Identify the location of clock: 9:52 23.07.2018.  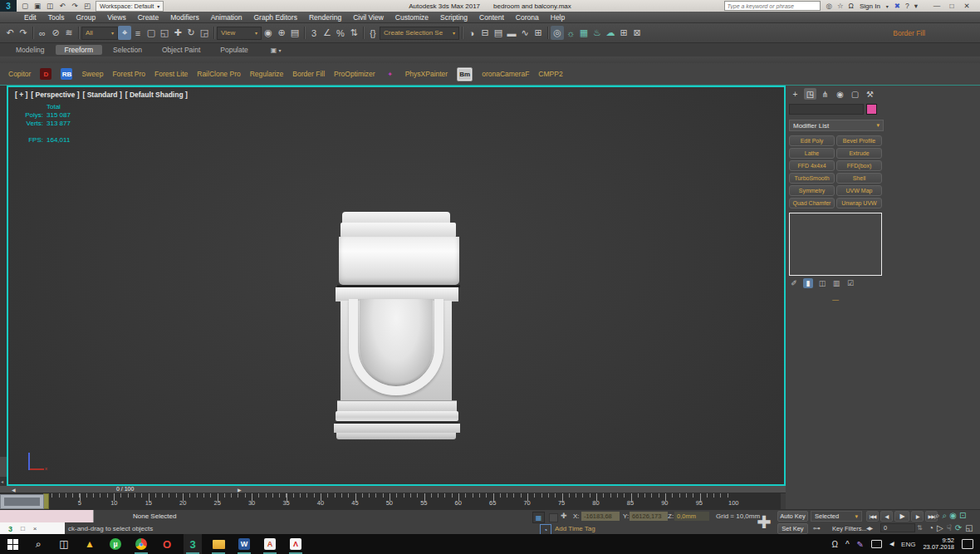
(938, 545).